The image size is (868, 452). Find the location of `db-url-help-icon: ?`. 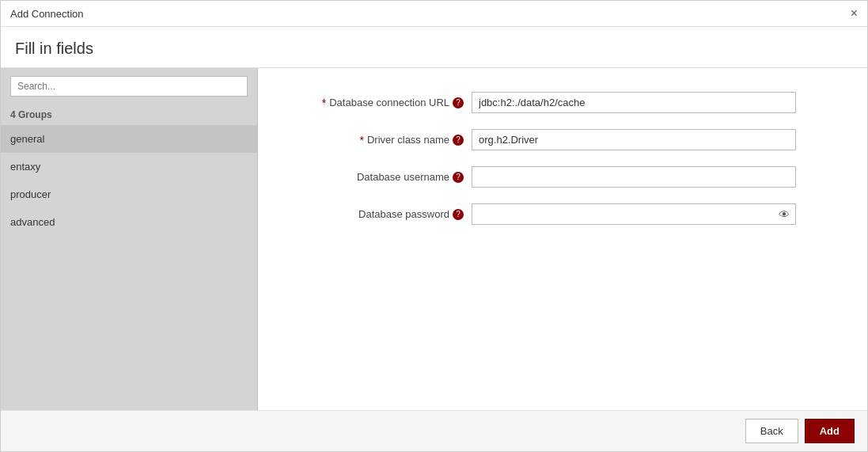

db-url-help-icon: ? is located at coordinates (458, 103).